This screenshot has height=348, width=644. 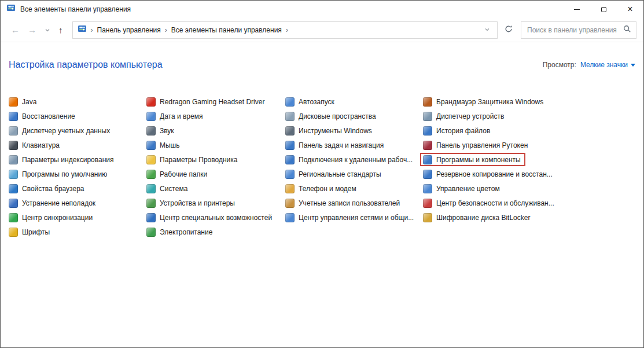 What do you see at coordinates (151, 203) in the screenshot?
I see `devices-printers-icon` at bounding box center [151, 203].